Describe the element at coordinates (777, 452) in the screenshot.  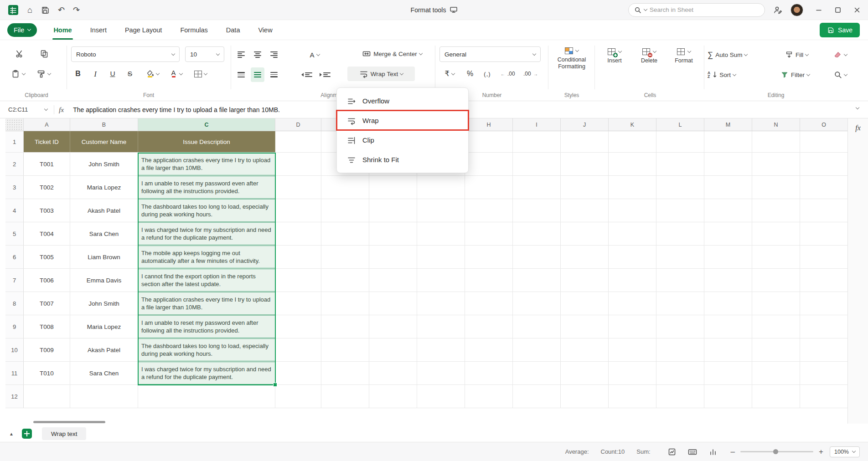
I see `zoom-slider` at that location.